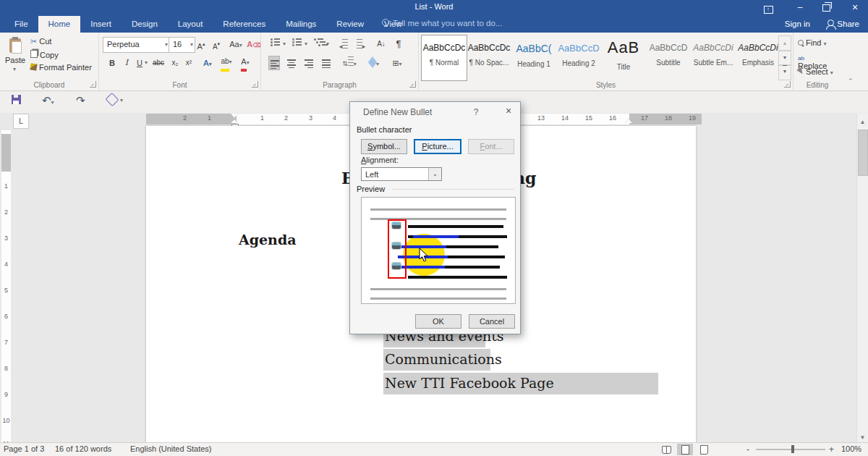 The width and height of the screenshot is (868, 456). Describe the element at coordinates (292, 63) in the screenshot. I see `align-center-button` at that location.